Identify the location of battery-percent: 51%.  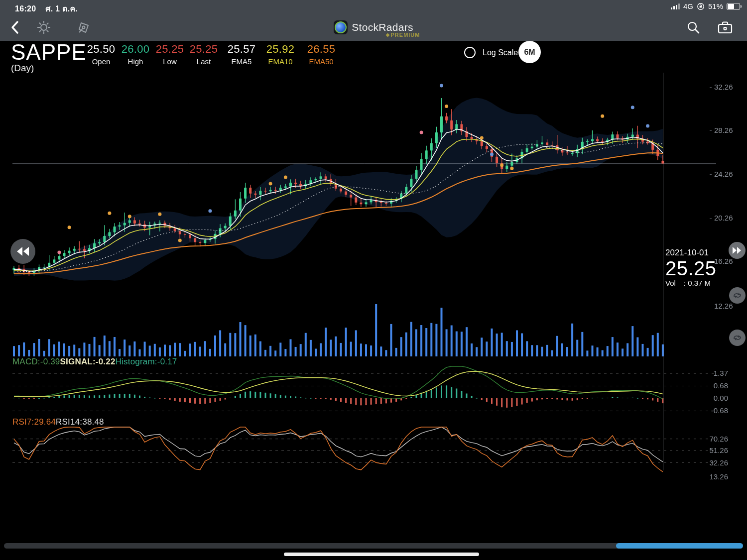
(716, 6).